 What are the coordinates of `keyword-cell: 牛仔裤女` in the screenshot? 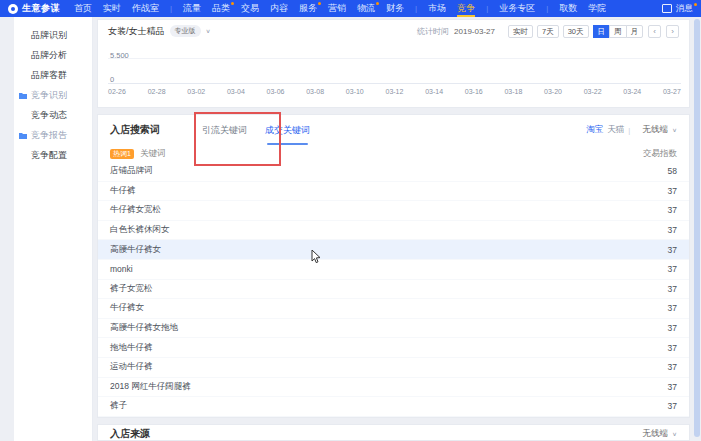 It's located at (127, 308).